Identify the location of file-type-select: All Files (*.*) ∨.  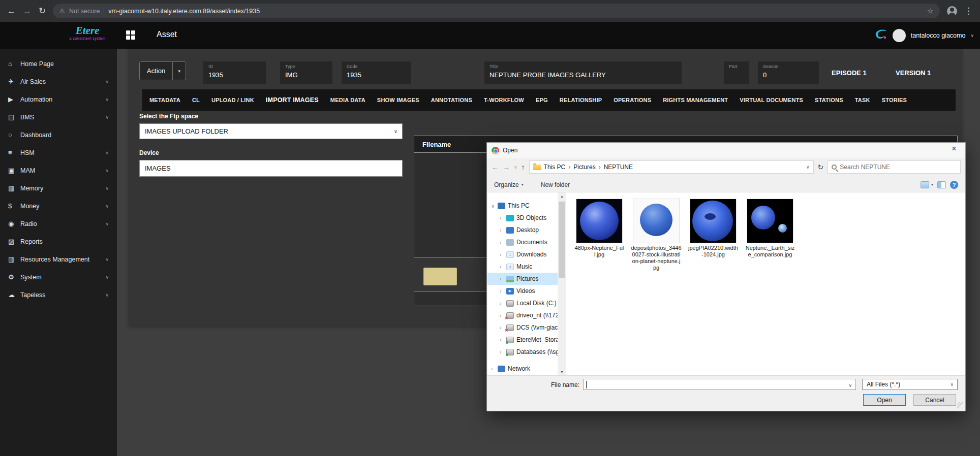
(910, 384).